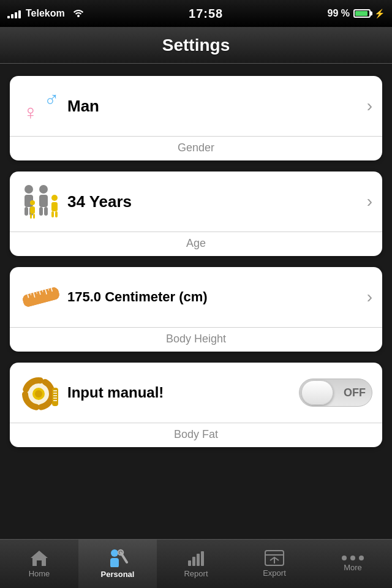 Image resolution: width=392 pixels, height=588 pixels. I want to click on female-symbol: ♀, so click(31, 113).